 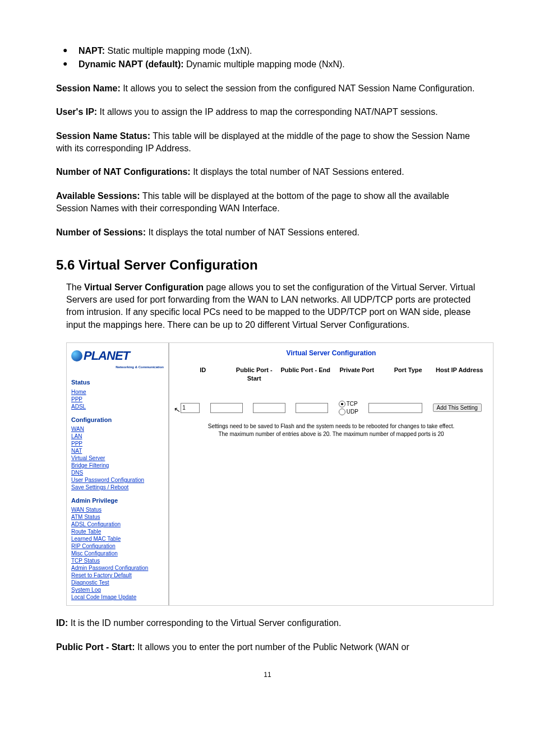 I want to click on def-label: Number of Sessions:, so click(x=101, y=232).